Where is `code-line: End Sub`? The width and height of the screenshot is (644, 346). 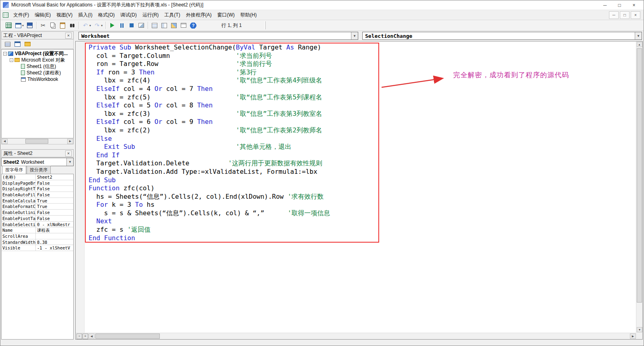 code-line: End Sub is located at coordinates (362, 180).